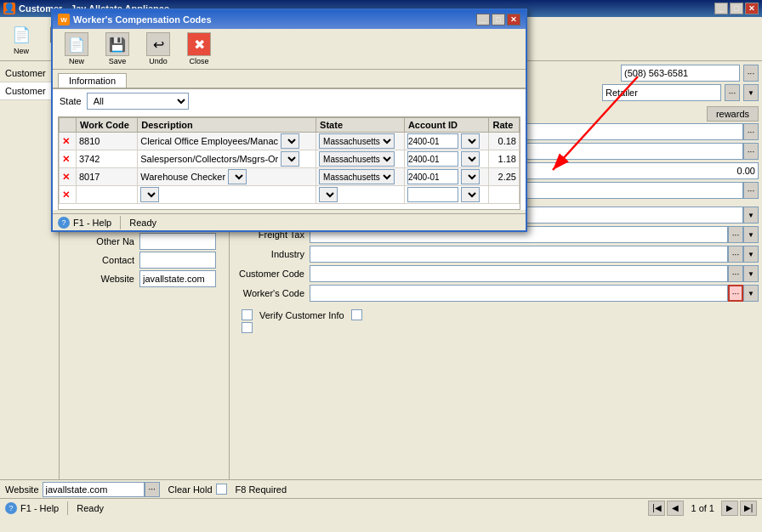 The height and width of the screenshot is (532, 762). Describe the element at coordinates (470, 159) in the screenshot. I see `row2-accountid-select` at that location.